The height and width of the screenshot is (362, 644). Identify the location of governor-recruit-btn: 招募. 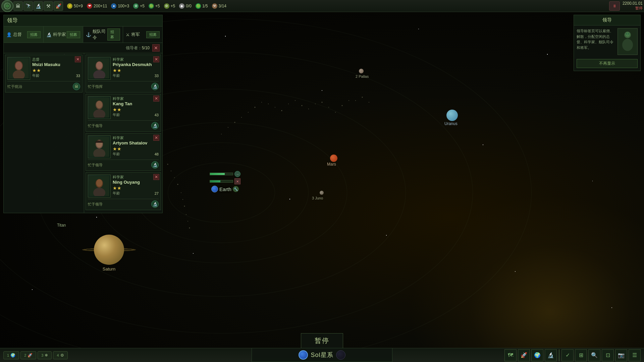
(34, 35).